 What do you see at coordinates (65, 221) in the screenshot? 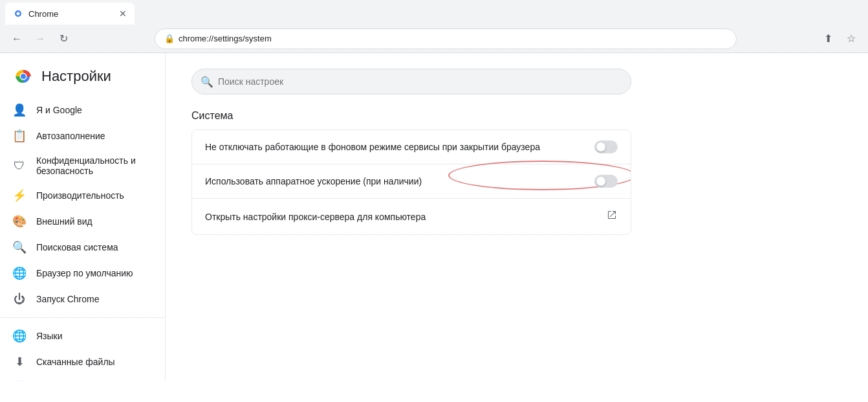
I see `sidebar-label: Внешний вид` at bounding box center [65, 221].